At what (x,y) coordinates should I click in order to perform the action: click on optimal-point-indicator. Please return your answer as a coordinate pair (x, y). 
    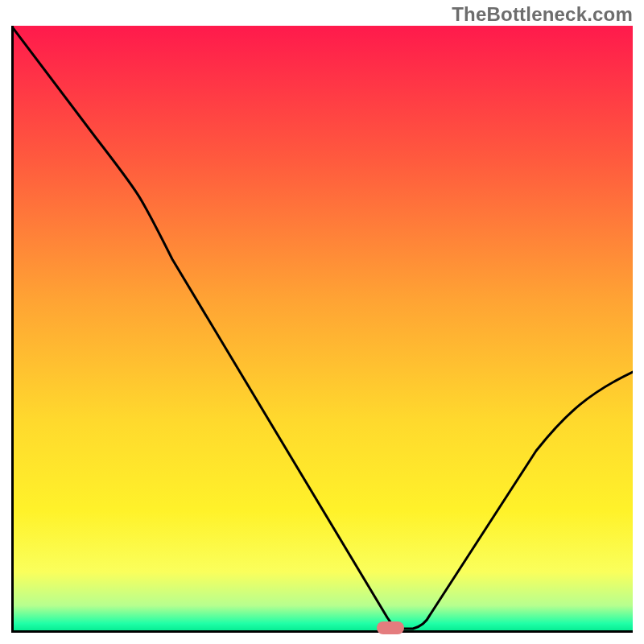
    Looking at the image, I should click on (390, 628).